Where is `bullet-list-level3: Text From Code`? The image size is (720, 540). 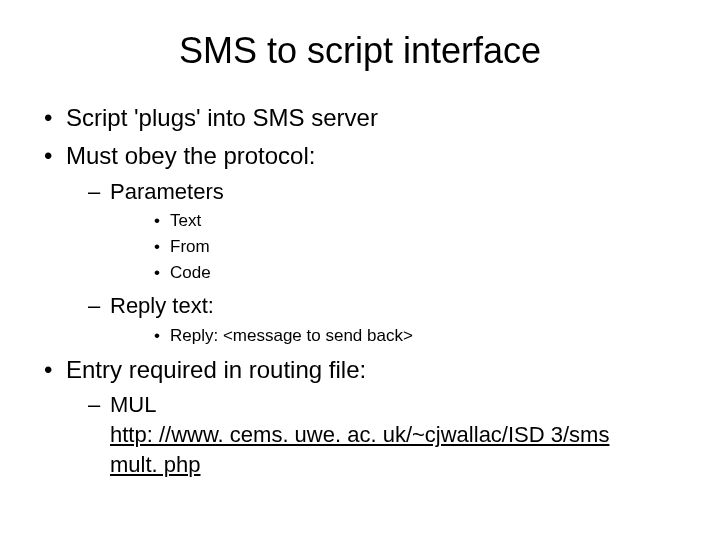 bullet-list-level3: Text From Code is located at coordinates (395, 248).